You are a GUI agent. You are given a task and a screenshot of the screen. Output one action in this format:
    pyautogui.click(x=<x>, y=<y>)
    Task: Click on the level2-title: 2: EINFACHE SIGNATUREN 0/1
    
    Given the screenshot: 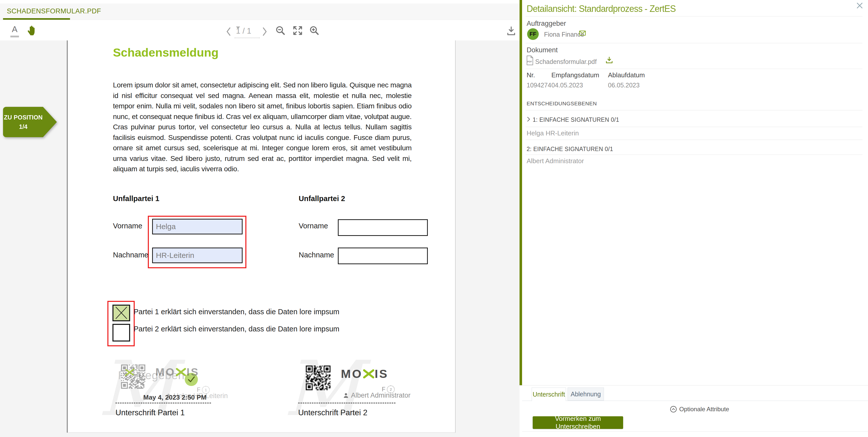 What is the action you would take?
    pyautogui.click(x=570, y=149)
    